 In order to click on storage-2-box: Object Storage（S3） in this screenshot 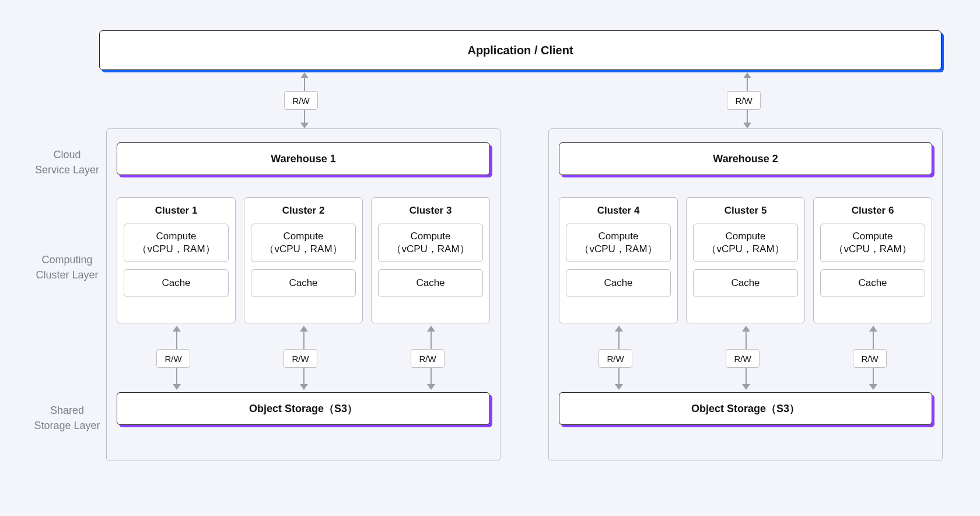, I will do `click(746, 409)`.